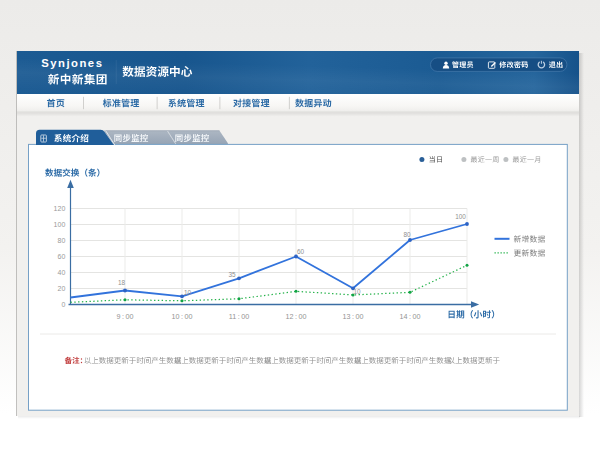  What do you see at coordinates (62, 272) in the screenshot?
I see `svg-text: 40` at bounding box center [62, 272].